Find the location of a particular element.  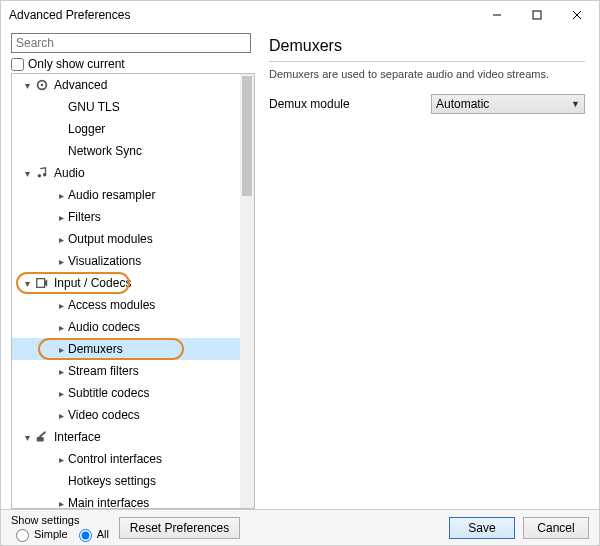

maximize-button is located at coordinates (537, 15).